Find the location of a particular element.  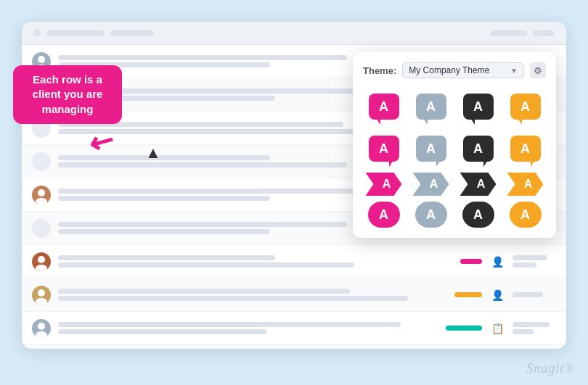

top-bar is located at coordinates (294, 33).